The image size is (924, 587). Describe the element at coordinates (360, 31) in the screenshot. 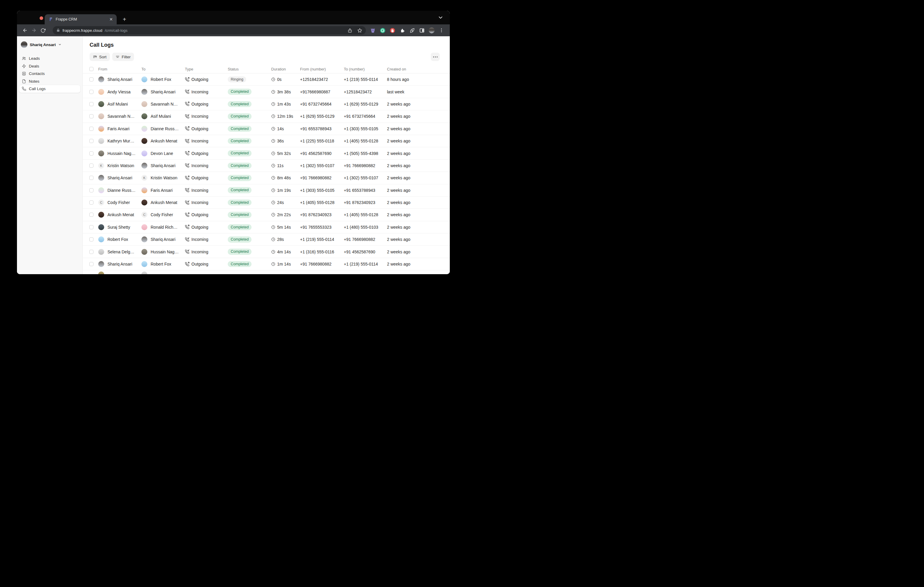

I see `bookmark-star-icon` at that location.